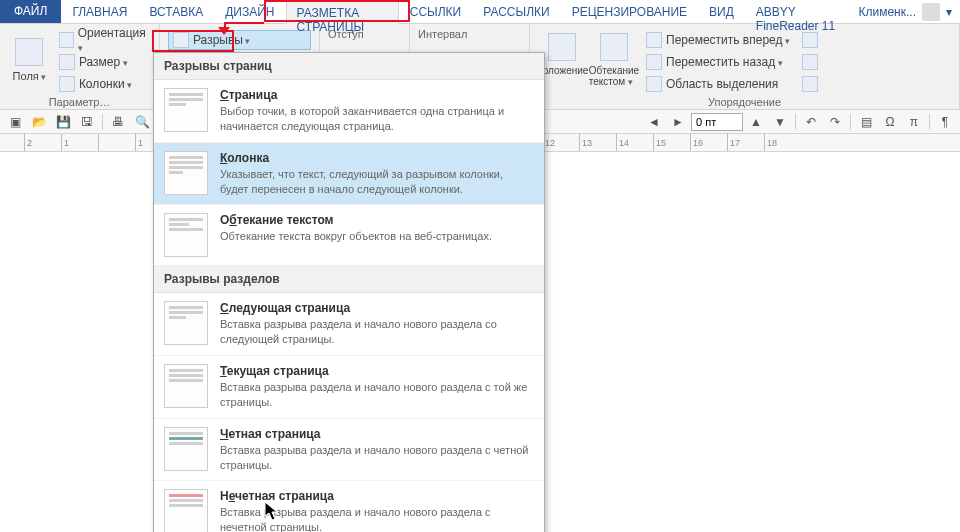 This screenshot has width=960, height=532. What do you see at coordinates (810, 62) in the screenshot?
I see `group-icon` at bounding box center [810, 62].